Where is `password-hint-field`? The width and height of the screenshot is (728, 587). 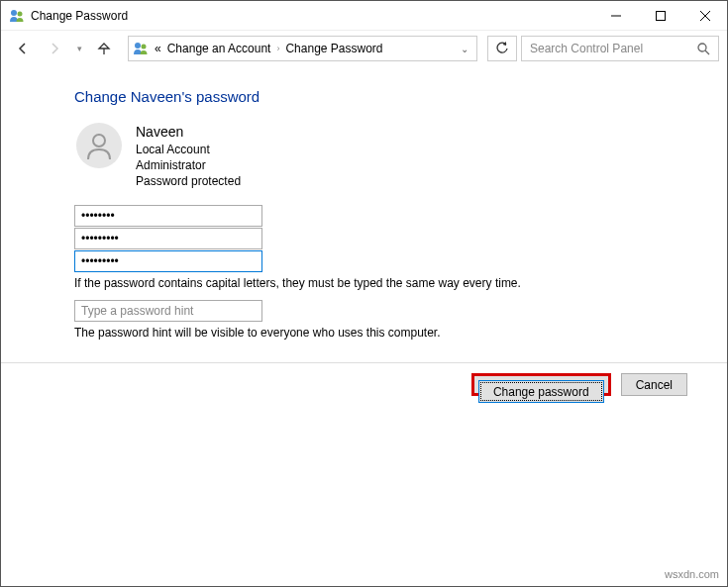
password-hint-field is located at coordinates (168, 311).